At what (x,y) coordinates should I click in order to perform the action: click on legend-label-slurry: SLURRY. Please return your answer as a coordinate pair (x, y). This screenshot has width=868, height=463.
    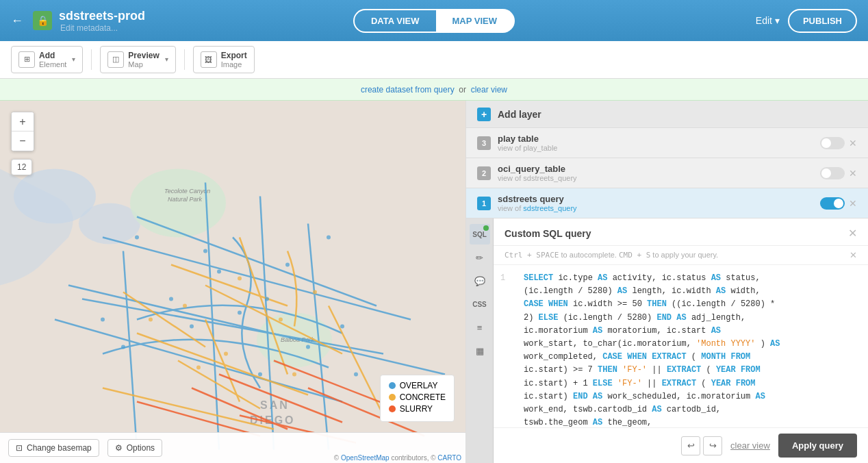
    Looking at the image, I should click on (416, 409).